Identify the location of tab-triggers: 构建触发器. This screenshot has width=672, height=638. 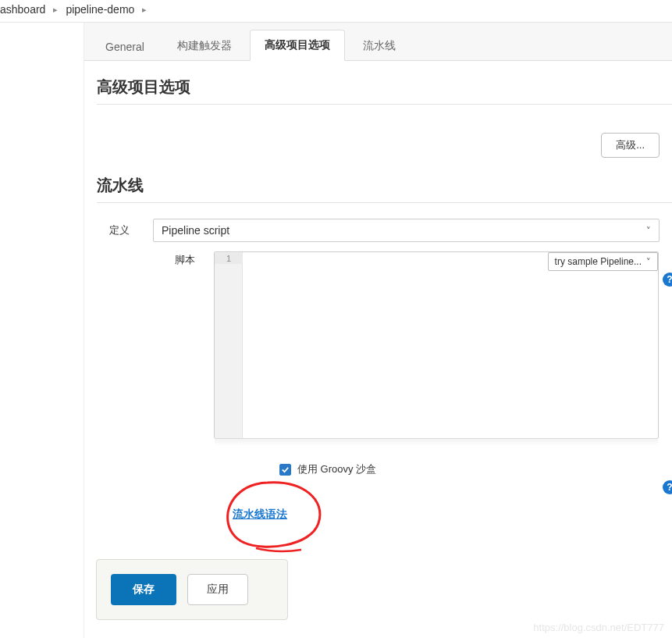
(204, 45).